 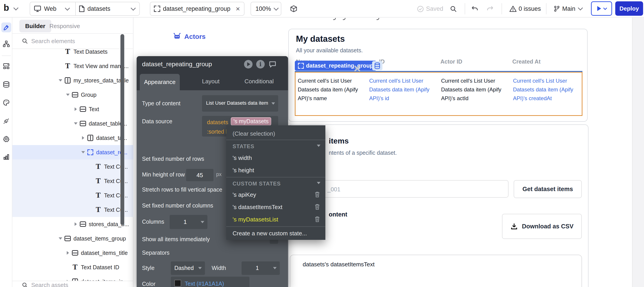 What do you see at coordinates (242, 158) in the screenshot?
I see `state-item-width: 's width` at bounding box center [242, 158].